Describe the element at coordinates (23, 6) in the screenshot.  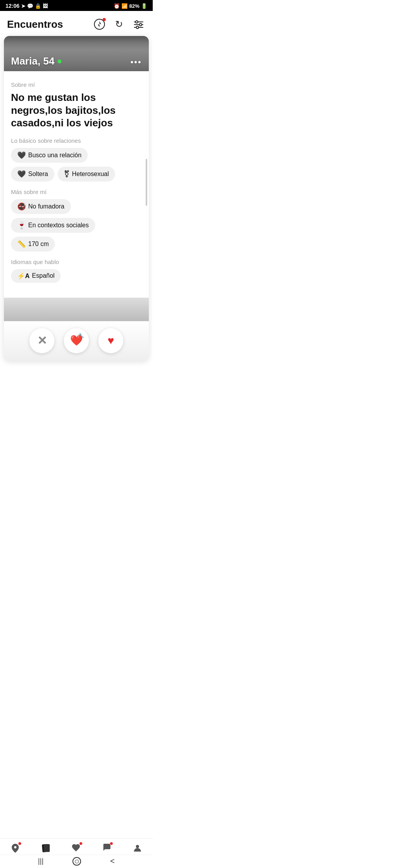
I see `location-icon: ➤` at that location.